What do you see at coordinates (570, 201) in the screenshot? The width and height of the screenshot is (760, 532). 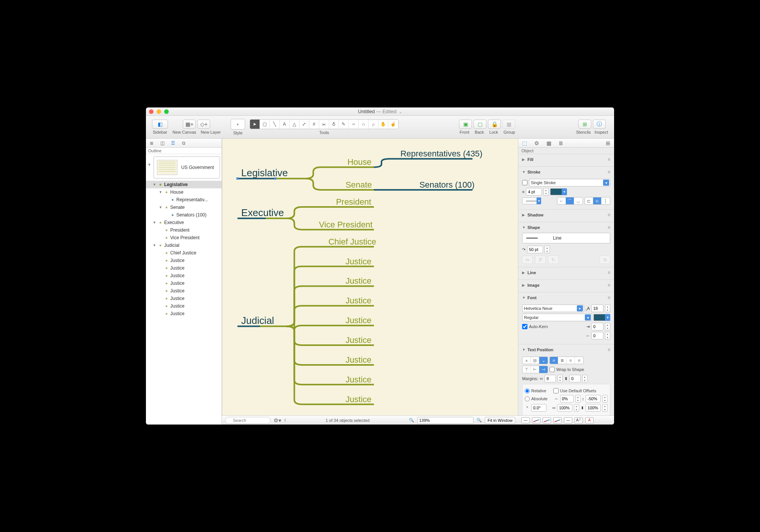 I see `corner-style-segment: ⌐⌒◡` at bounding box center [570, 201].